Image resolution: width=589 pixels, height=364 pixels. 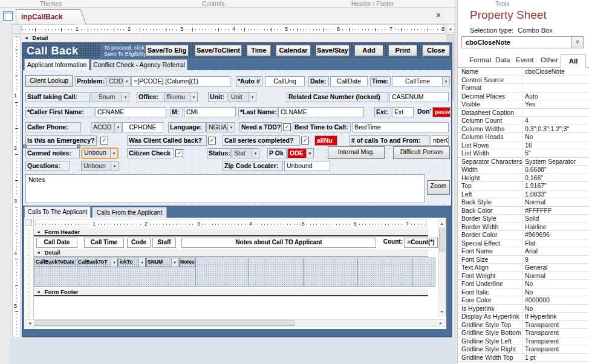 I want to click on callnum-field: allNu, so click(x=326, y=140).